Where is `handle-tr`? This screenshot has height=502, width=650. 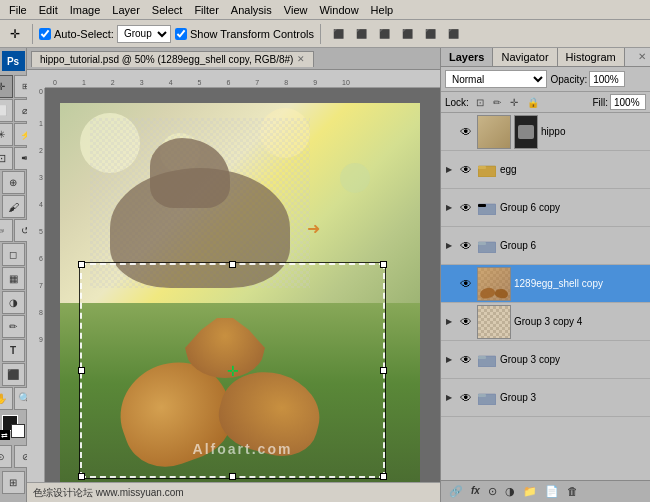
handle-tr is located at coordinates (384, 264).